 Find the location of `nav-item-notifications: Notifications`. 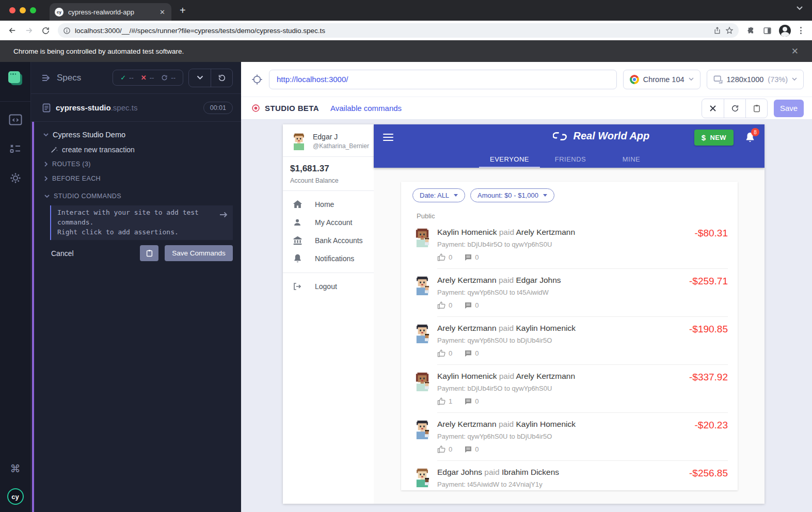

nav-item-notifications: Notifications is located at coordinates (328, 258).